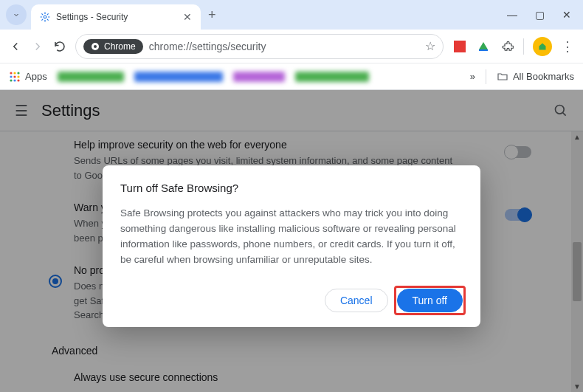 The width and height of the screenshot is (583, 392). I want to click on bookmark-star-button: ☆, so click(430, 46).